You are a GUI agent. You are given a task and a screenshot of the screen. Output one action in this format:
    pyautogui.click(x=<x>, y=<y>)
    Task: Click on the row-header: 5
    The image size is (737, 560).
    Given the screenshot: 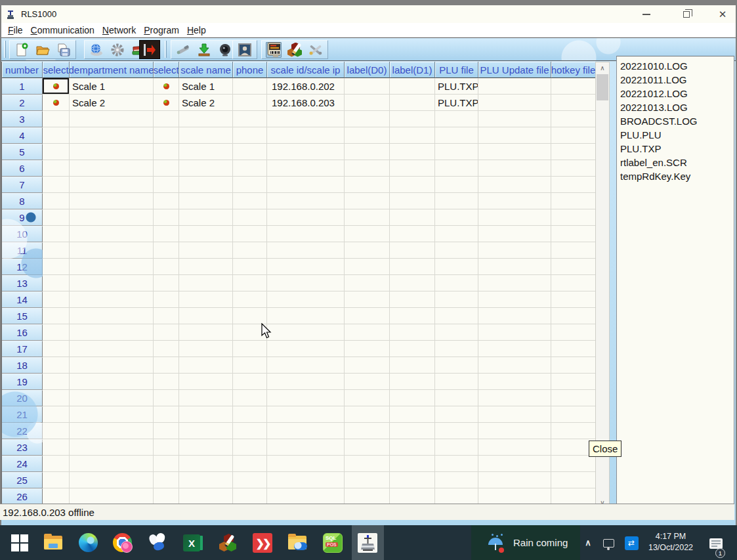 What is the action you would take?
    pyautogui.click(x=22, y=152)
    